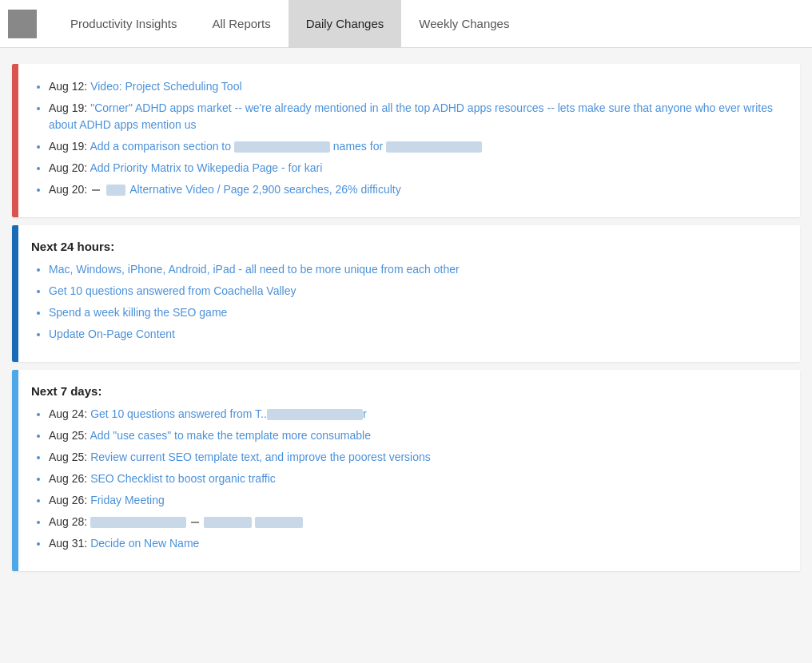  I want to click on tab-productivity-label: Productivity Insights, so click(123, 24).